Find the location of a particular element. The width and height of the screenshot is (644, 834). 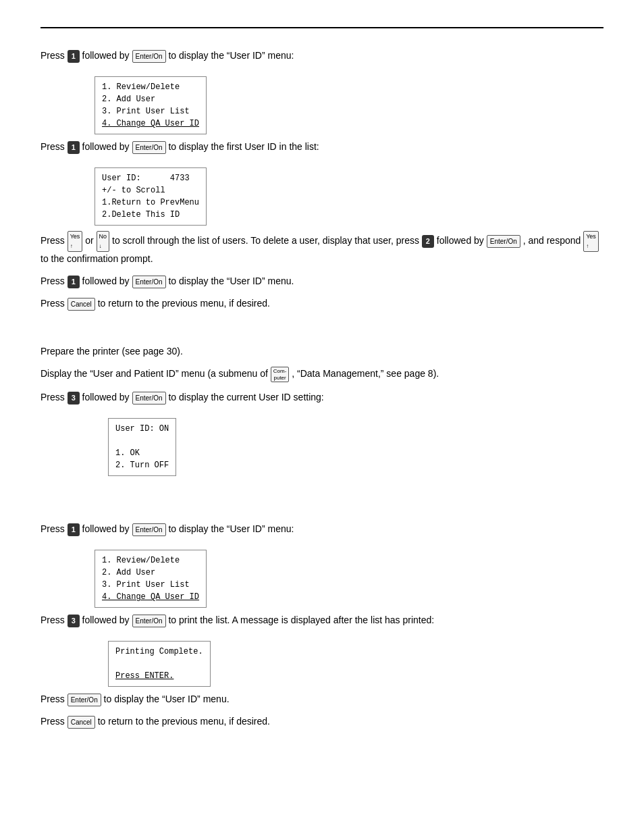

screen-box-3: User ID: ON 1. OK 2. Turn OFF is located at coordinates (322, 447).